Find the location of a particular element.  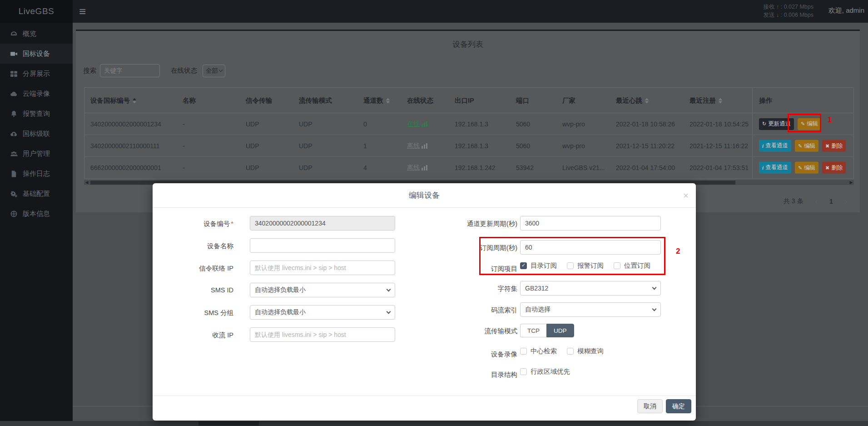

sidebar-item-alarm-query: 报警查询 is located at coordinates (36, 114).